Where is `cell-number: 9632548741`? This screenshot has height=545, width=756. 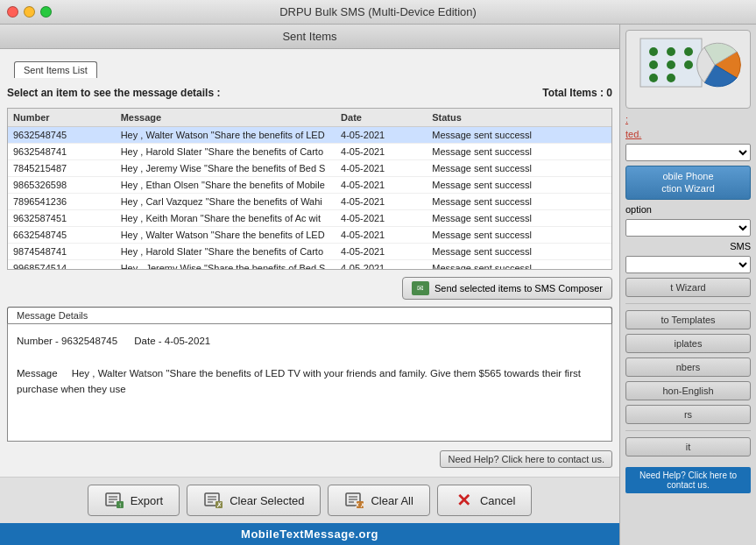
cell-number: 9632548741 is located at coordinates (61, 152).